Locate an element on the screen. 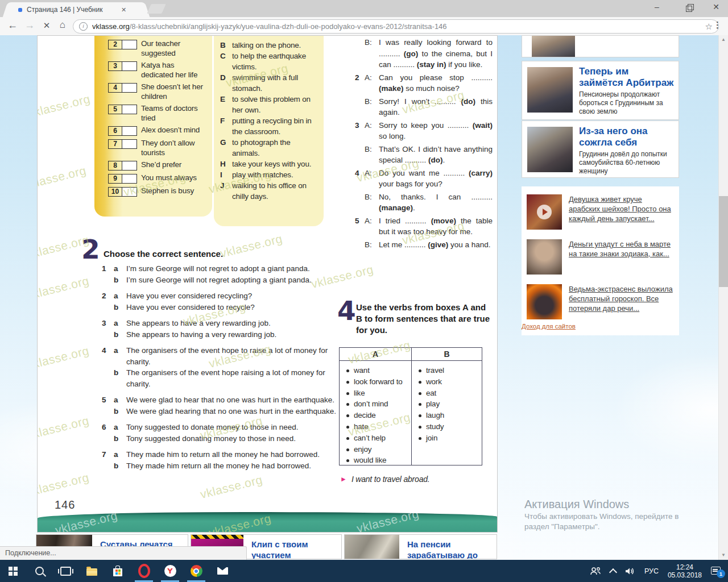 The height and width of the screenshot is (582, 728). exercise2-item: 6 a Tony suggested to donate money to th… is located at coordinates (237, 433).